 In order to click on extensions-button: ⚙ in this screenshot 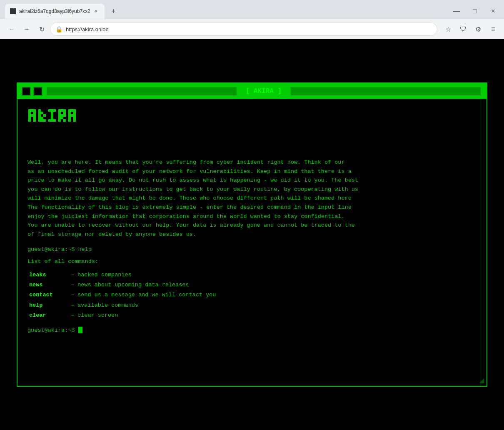, I will do `click(478, 29)`.